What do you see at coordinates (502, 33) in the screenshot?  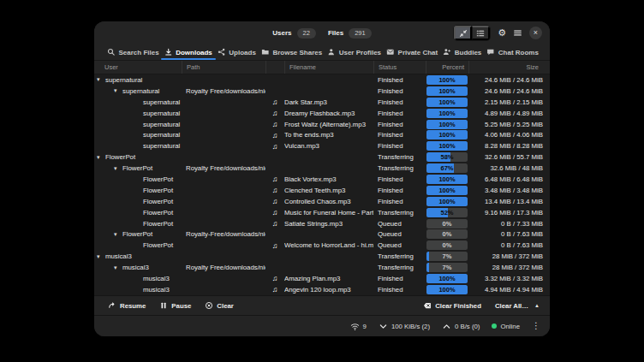 I see `settings-button: ⚙` at bounding box center [502, 33].